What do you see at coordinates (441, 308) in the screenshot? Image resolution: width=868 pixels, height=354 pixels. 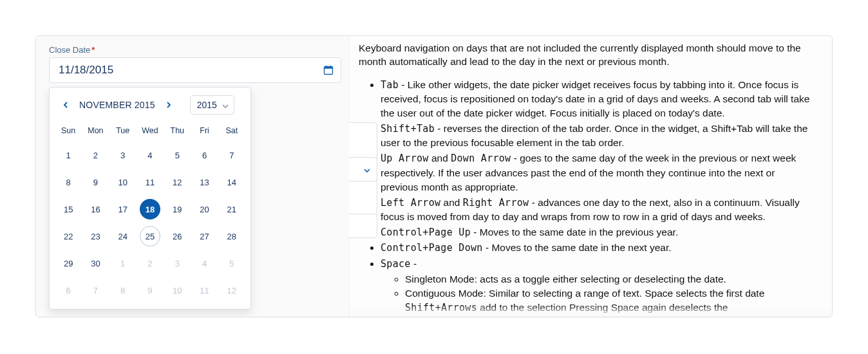 I see `keycap: Shift+Arrows` at bounding box center [441, 308].